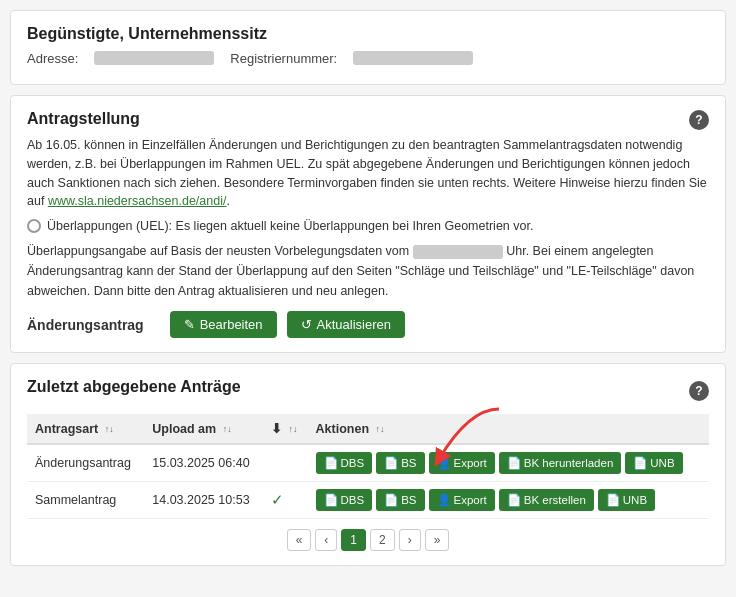  Describe the element at coordinates (284, 58) in the screenshot. I see `registrier-label: Registriernummer:` at that location.